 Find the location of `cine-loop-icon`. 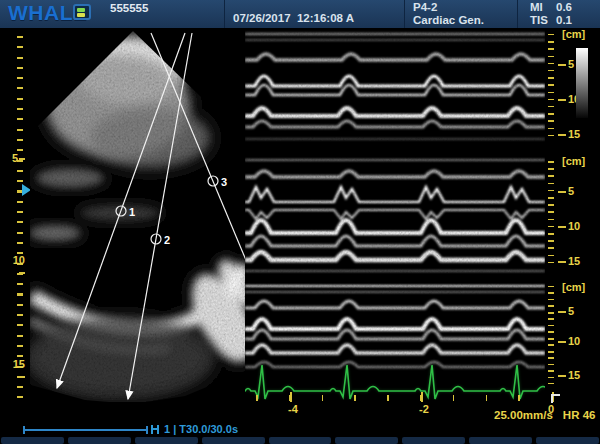

cine-loop-icon is located at coordinates (155, 430).